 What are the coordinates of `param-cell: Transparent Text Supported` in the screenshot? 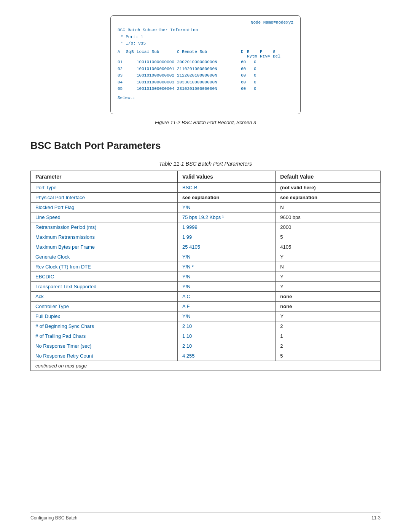 It's located at (104, 287).